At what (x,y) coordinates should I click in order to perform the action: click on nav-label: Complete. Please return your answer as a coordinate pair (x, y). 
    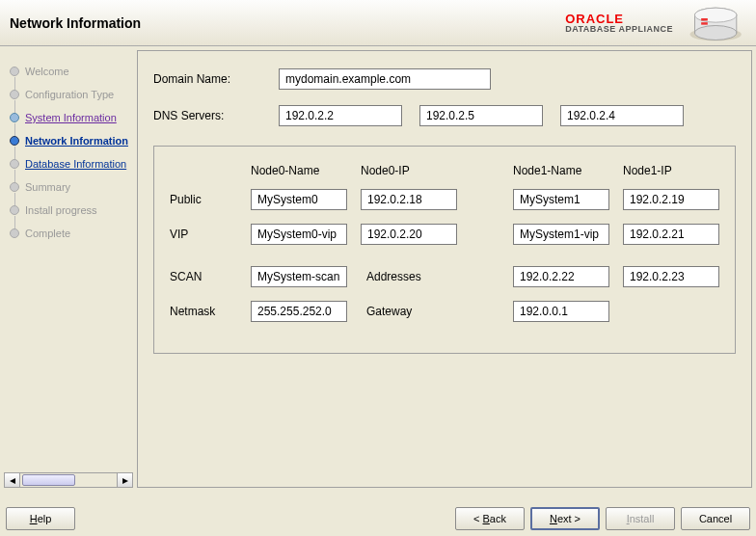
    Looking at the image, I should click on (48, 233).